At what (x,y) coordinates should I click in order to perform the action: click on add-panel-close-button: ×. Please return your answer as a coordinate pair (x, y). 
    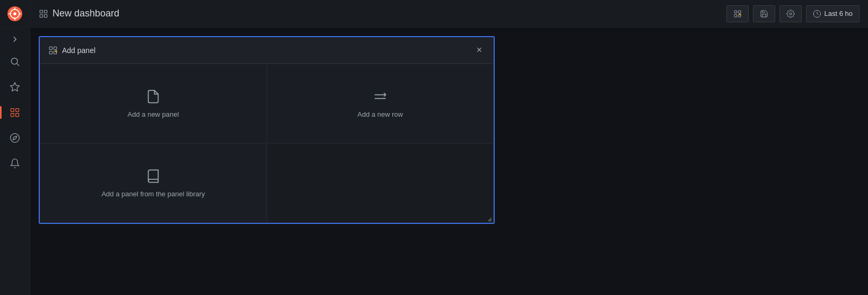
    Looking at the image, I should click on (479, 50).